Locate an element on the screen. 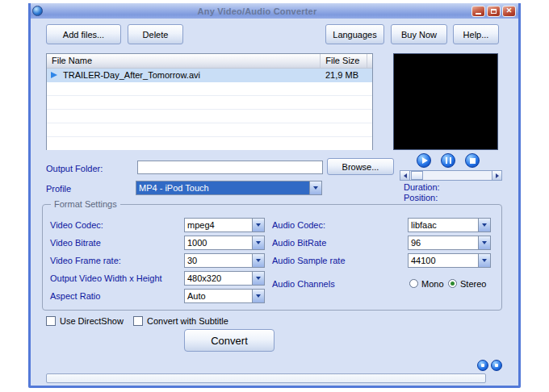 The image size is (549, 392). audio-codec-label: Audio Codec: is located at coordinates (299, 225).